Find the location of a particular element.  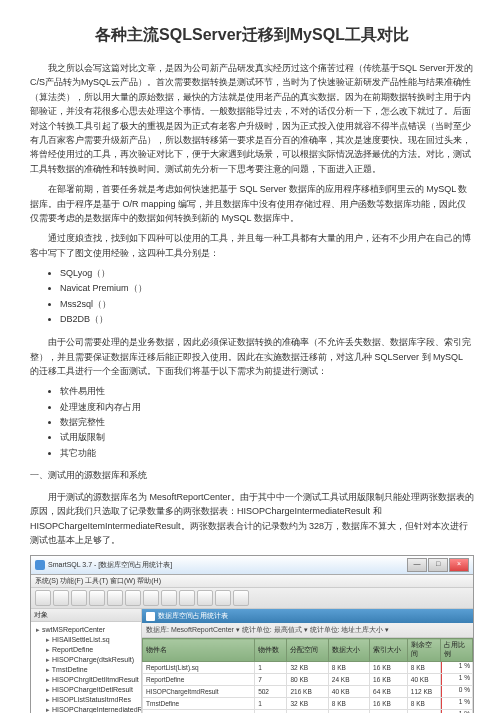

tree-root: swtMSReportCenter is located at coordinates (86, 630).